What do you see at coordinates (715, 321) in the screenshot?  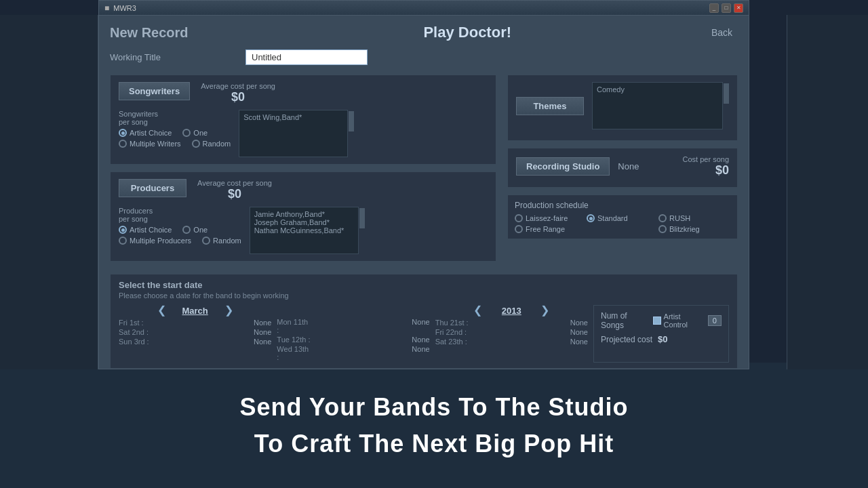 I see `songs-stepper: 0` at bounding box center [715, 321].